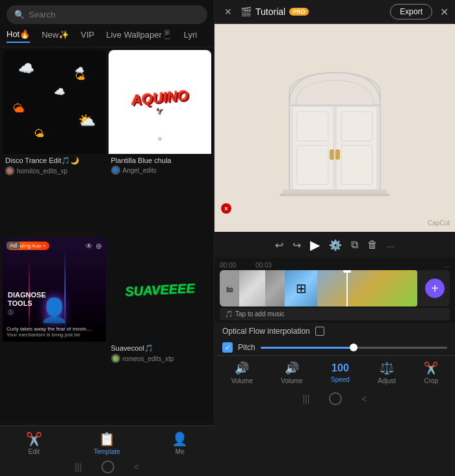 The height and width of the screenshot is (476, 455). What do you see at coordinates (341, 373) in the screenshot?
I see `tool-speed: 100 Speed` at bounding box center [341, 373].